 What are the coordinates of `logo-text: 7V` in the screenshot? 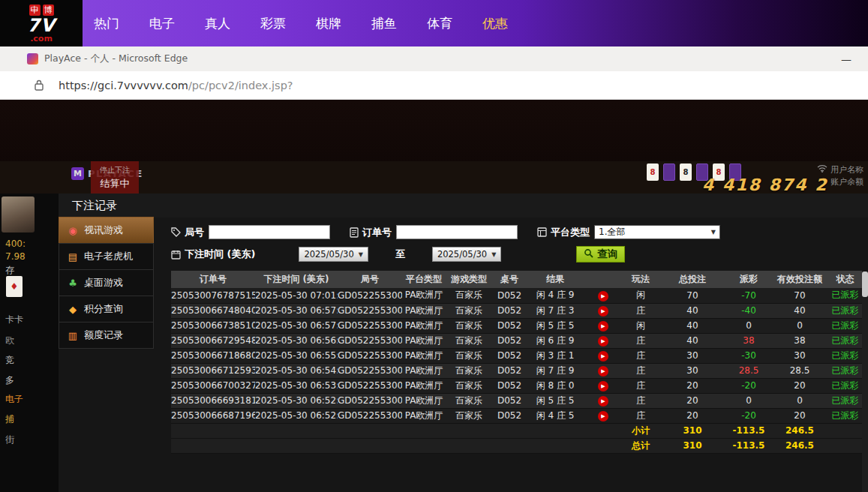 It's located at (41, 26).